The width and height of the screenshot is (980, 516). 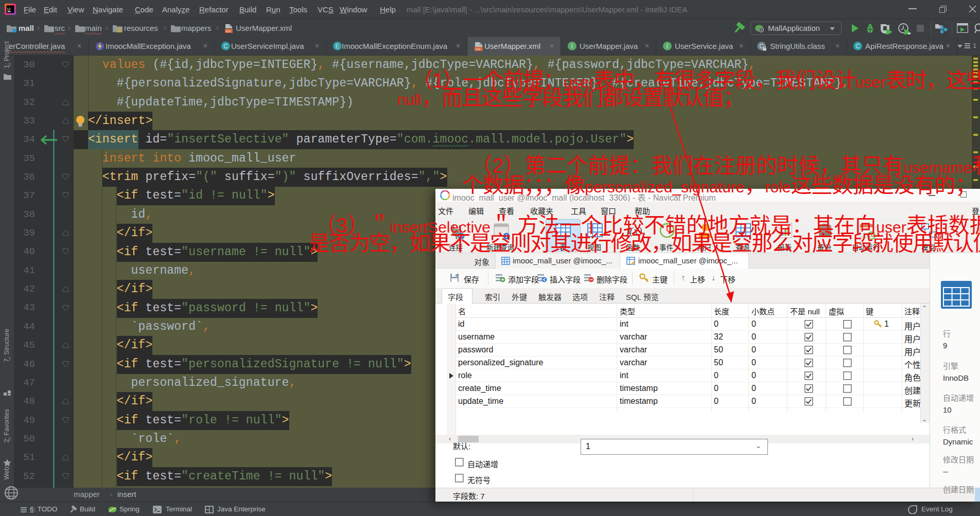 I want to click on svg-text: f(x), so click(x=634, y=230).